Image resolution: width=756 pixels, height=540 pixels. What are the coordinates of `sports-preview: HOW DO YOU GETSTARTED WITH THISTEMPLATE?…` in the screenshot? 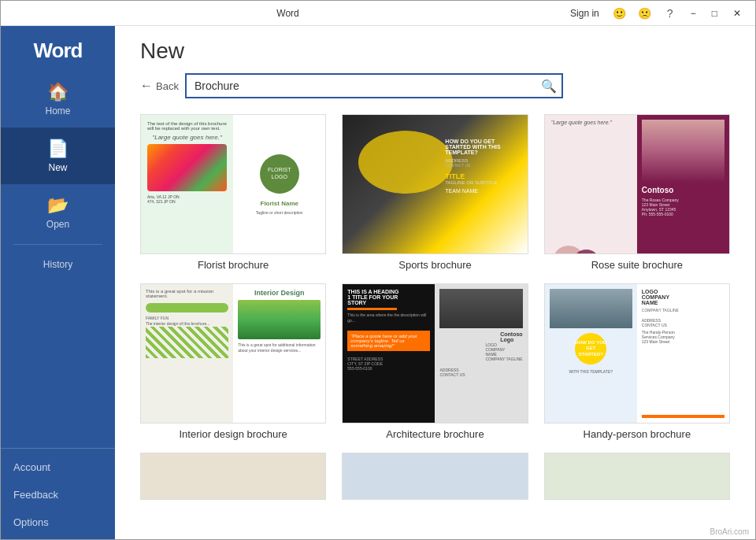 It's located at (435, 184).